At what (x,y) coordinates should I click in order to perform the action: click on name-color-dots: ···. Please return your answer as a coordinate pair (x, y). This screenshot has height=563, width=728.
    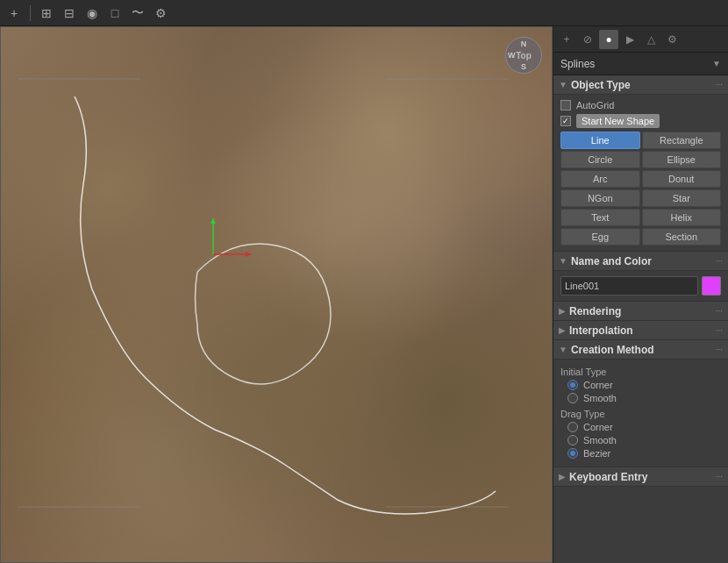
    Looking at the image, I should click on (719, 261).